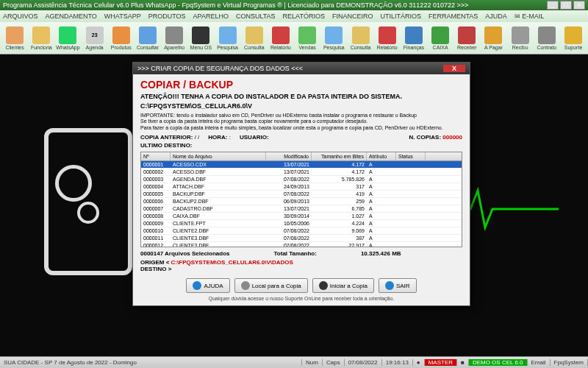  What do you see at coordinates (381, 253) in the screenshot?
I see `total-size: 10.325.426 MB` at bounding box center [381, 253].